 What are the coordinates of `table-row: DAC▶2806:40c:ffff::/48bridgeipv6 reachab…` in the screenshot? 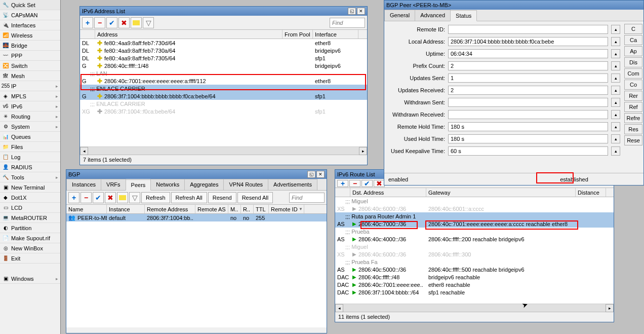 It's located at (474, 277).